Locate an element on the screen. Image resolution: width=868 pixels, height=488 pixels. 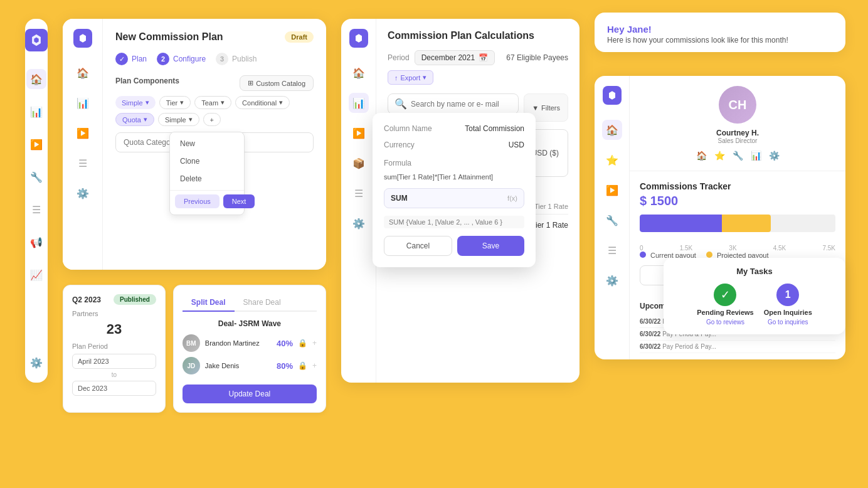
tracker-amount: $ 1500 is located at coordinates (738, 201).